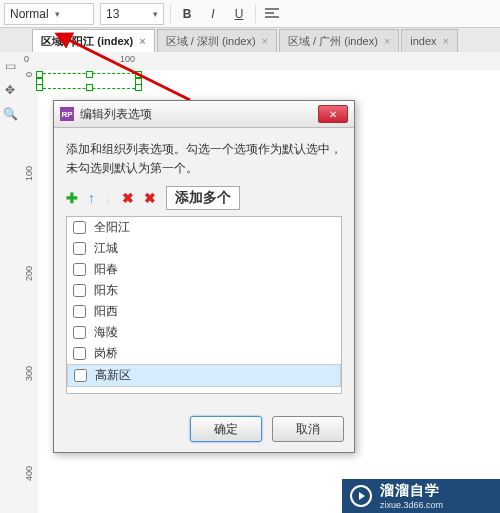  I want to click on cancel-button: 取消, so click(308, 429).